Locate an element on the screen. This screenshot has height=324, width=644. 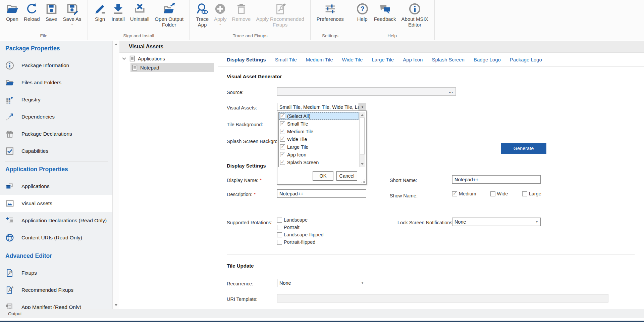
tree-node-applications: Applications is located at coordinates (169, 58).